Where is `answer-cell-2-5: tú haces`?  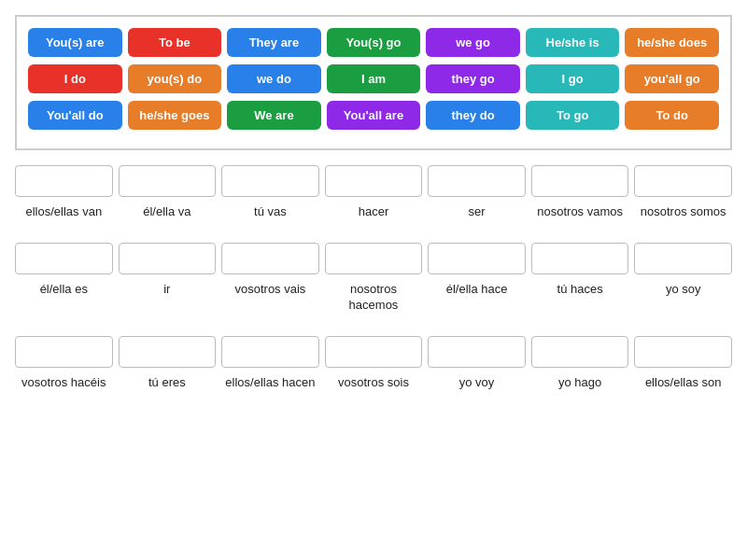 answer-cell-2-5: tú haces is located at coordinates (581, 298).